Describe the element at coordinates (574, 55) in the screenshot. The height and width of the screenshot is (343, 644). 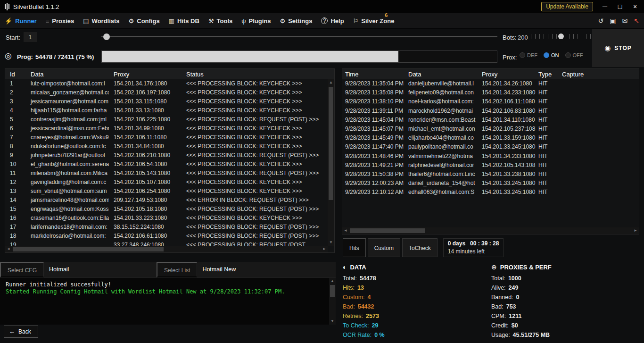
I see `prox-radio-option: OFF` at that location.